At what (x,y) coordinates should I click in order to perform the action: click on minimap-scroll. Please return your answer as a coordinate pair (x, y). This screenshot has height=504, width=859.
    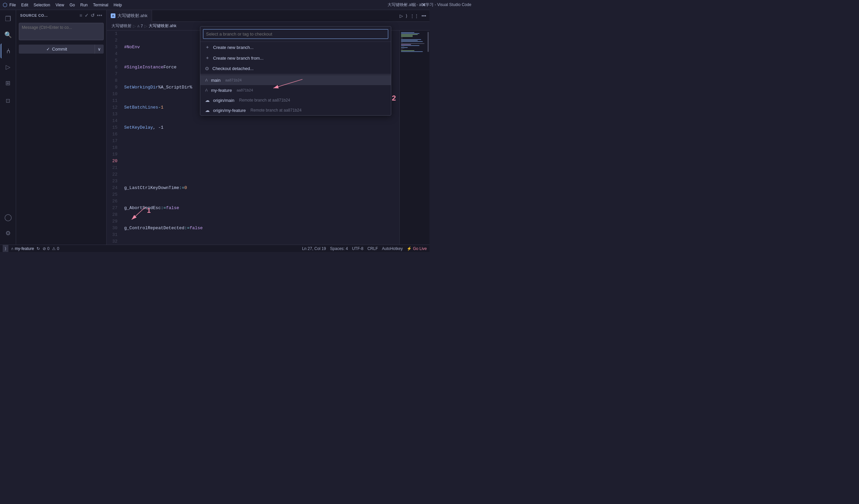
    Looking at the image, I should click on (428, 42).